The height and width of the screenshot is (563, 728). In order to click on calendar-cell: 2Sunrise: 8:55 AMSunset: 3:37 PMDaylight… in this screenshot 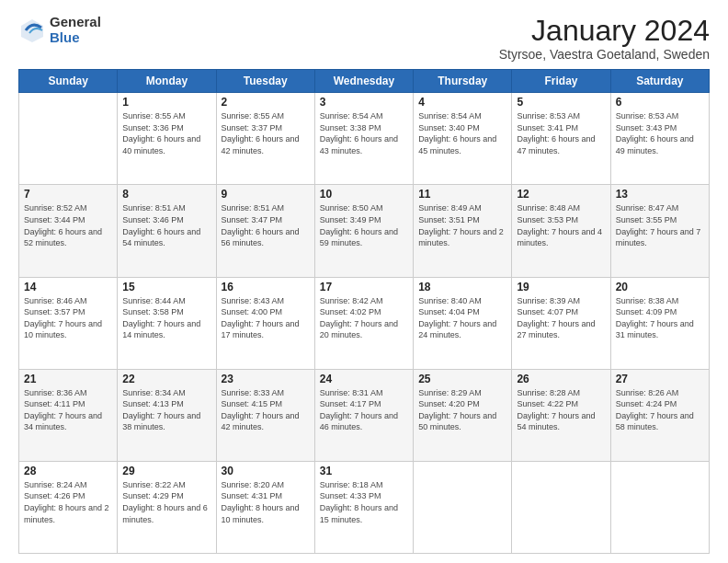, I will do `click(265, 139)`.